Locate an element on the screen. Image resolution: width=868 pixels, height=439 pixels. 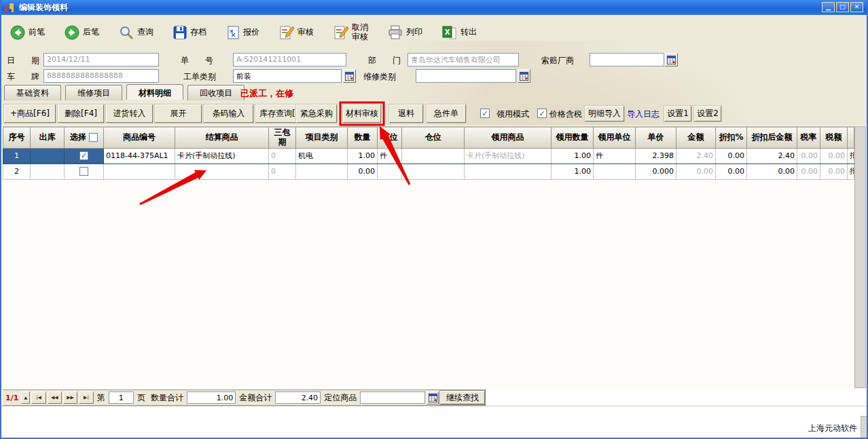
plate-input: 8888888888888888 is located at coordinates (101, 76).